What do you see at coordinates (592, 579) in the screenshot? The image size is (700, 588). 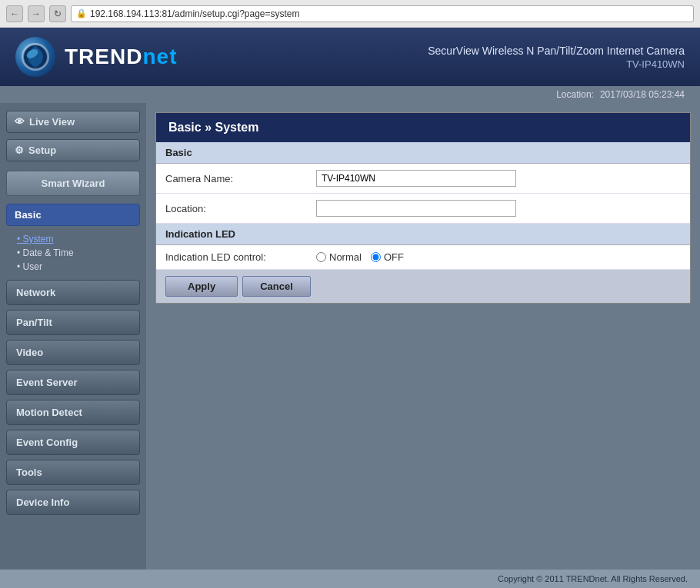 I see `copyright-text: Copyright © 2011 TRENDnet. All Rights Re…` at bounding box center [592, 579].